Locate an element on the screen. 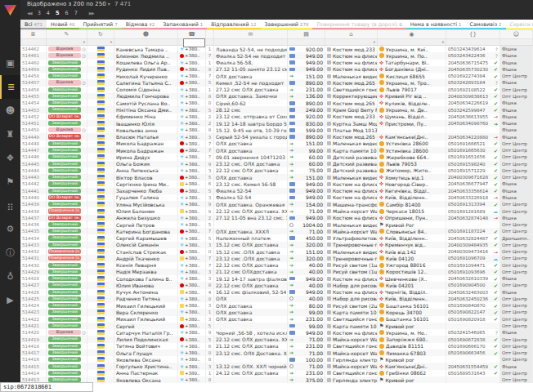 This screenshot has height=392, width=533. orders-icon: ≣ is located at coordinates (10, 87).